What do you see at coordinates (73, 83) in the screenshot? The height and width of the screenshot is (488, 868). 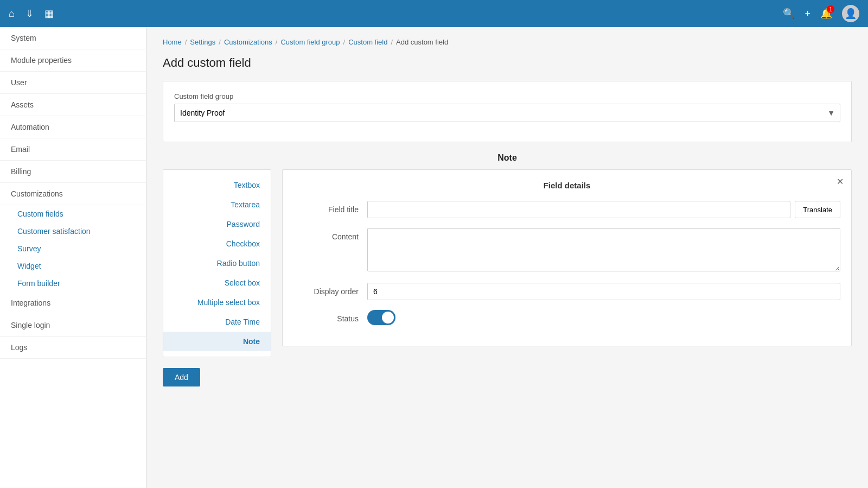 I see `sidebar-item-user: User` at bounding box center [73, 83].